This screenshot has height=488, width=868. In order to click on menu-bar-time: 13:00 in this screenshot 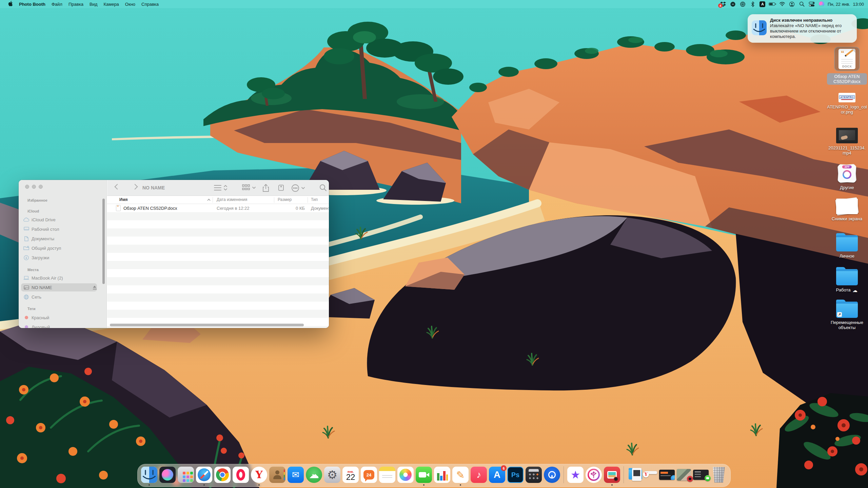, I will do `click(859, 4)`.